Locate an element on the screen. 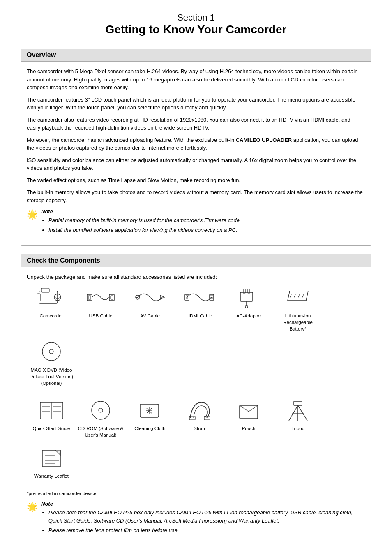 The height and width of the screenshot is (555, 392). note-icon: 🌟 is located at coordinates (32, 215).